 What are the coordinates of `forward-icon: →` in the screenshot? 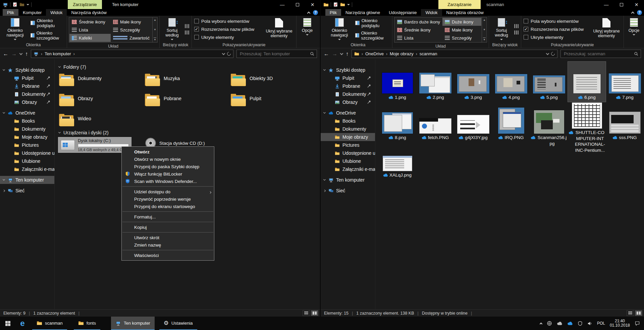 It's located at (14, 54).